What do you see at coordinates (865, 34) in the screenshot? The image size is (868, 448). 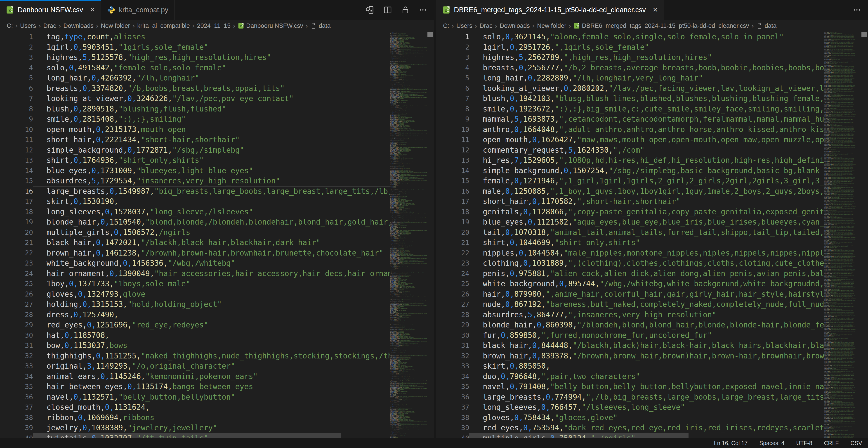 I see `scrollbar-thumb` at bounding box center [865, 34].